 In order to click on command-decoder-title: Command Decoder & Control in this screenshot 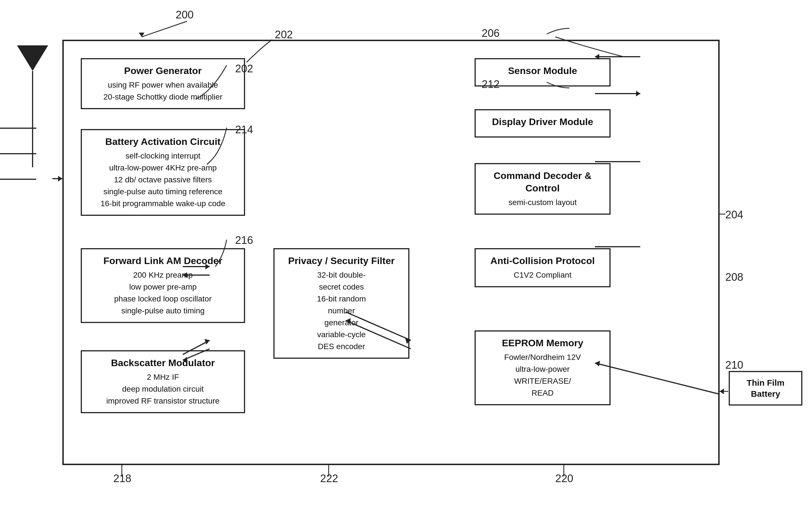, I will do `click(543, 182)`.